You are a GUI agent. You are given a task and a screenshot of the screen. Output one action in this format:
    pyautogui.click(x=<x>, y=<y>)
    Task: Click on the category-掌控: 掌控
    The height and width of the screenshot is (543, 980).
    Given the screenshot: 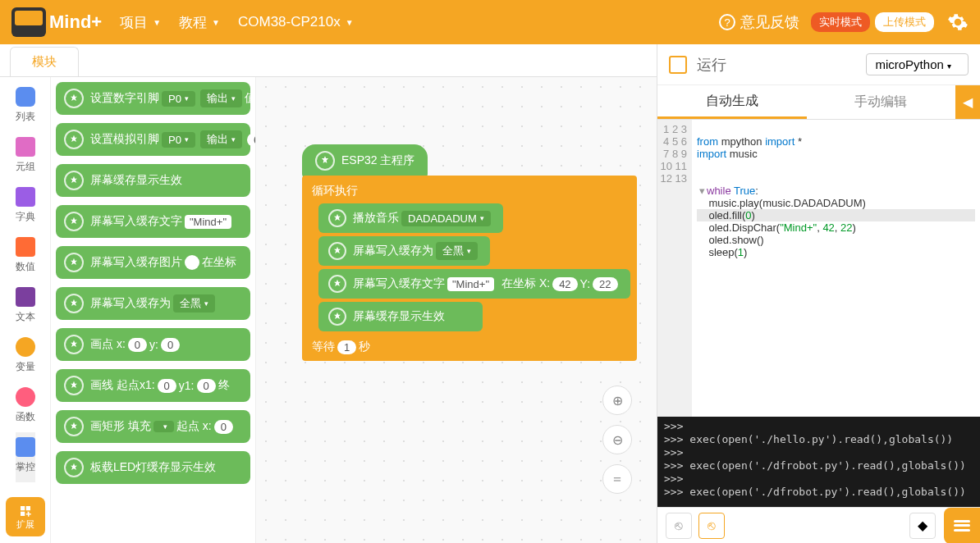 What is the action you would take?
    pyautogui.click(x=25, y=458)
    